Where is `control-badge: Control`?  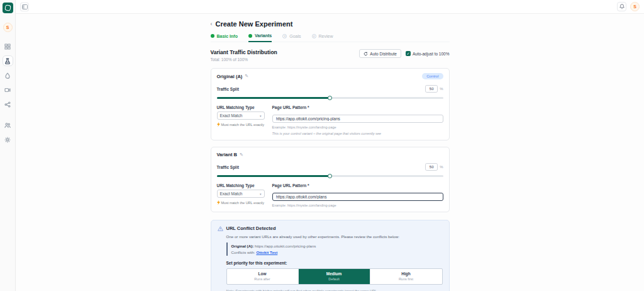
control-badge: Control is located at coordinates (433, 76).